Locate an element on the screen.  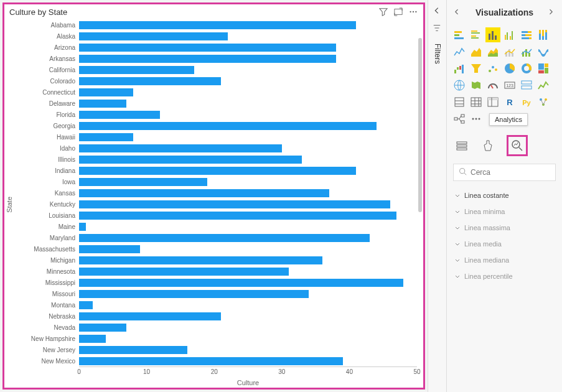
key-influencers-icon is located at coordinates (543, 102).